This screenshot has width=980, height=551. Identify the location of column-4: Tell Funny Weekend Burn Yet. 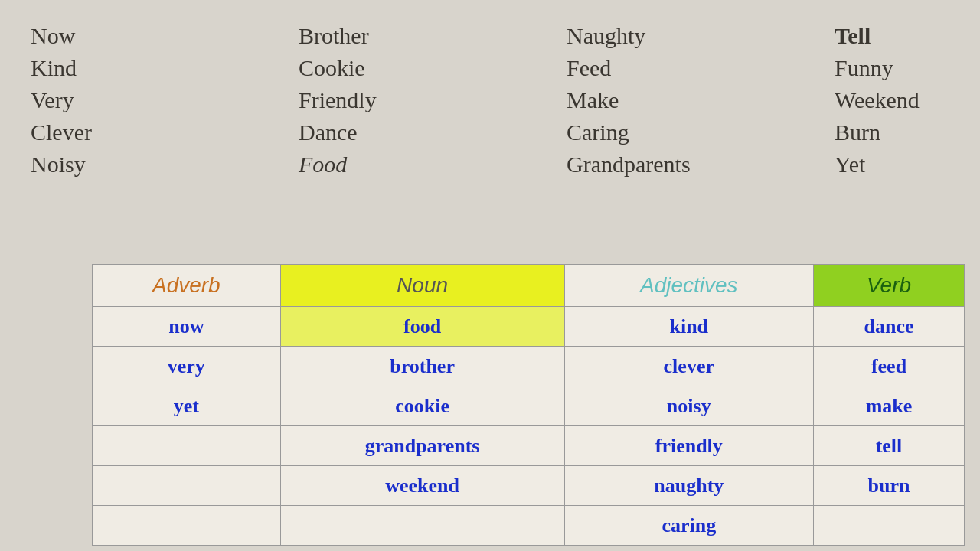
(900, 100).